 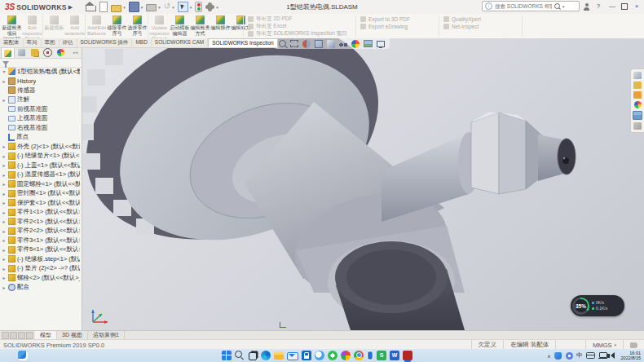 What do you see at coordinates (160, 7) in the screenshot?
I see `print-caret-icon: ▾` at bounding box center [160, 7].